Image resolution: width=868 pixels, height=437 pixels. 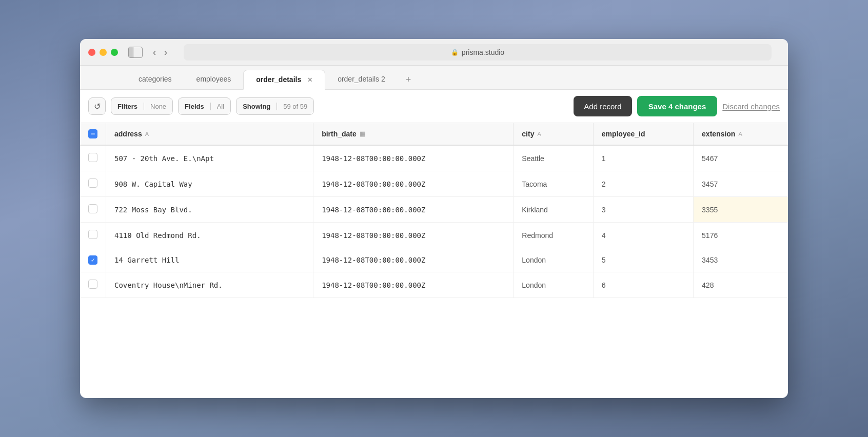 I want to click on refresh-button: ↺, so click(x=97, y=106).